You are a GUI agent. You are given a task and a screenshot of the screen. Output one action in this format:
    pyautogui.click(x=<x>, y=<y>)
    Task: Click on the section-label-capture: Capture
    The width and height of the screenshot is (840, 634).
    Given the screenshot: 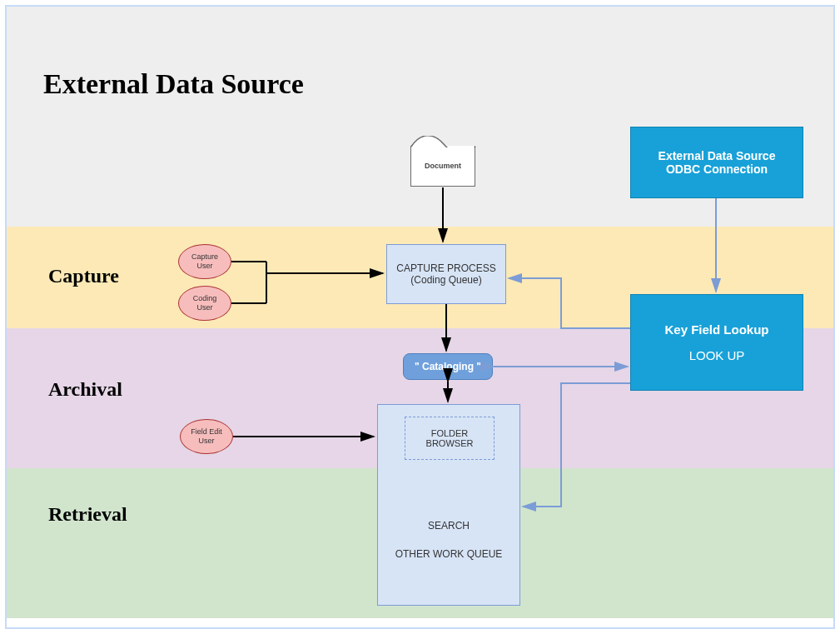 What is the action you would take?
    pyautogui.click(x=83, y=277)
    